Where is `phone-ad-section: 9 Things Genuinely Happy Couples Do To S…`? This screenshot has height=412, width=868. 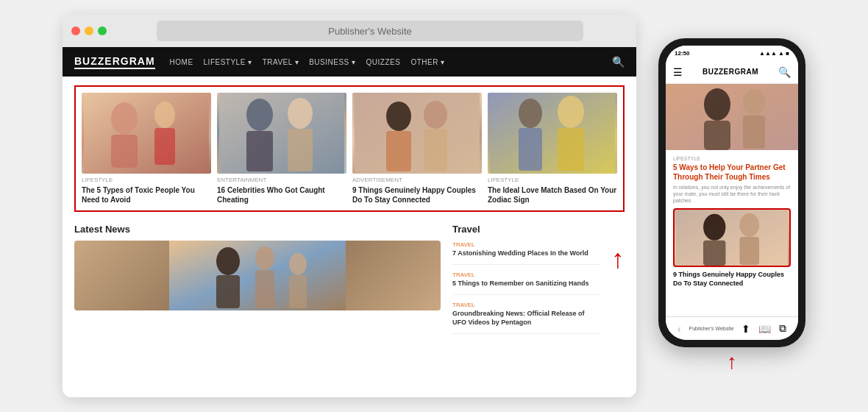
phone-ad-section: 9 Things Genuinely Happy Couples Do To S… is located at coordinates (732, 250).